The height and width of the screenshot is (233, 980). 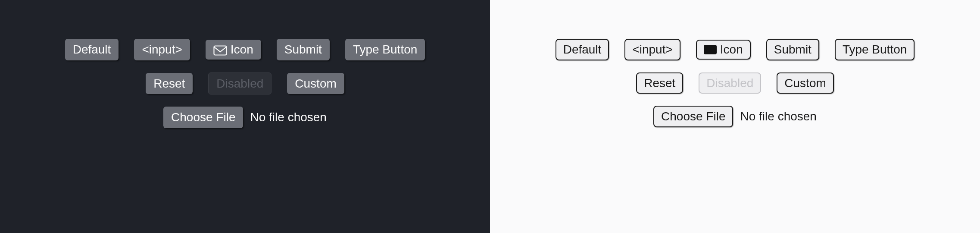 What do you see at coordinates (245, 117) in the screenshot?
I see `dark-row-3: Choose File No file chosen` at bounding box center [245, 117].